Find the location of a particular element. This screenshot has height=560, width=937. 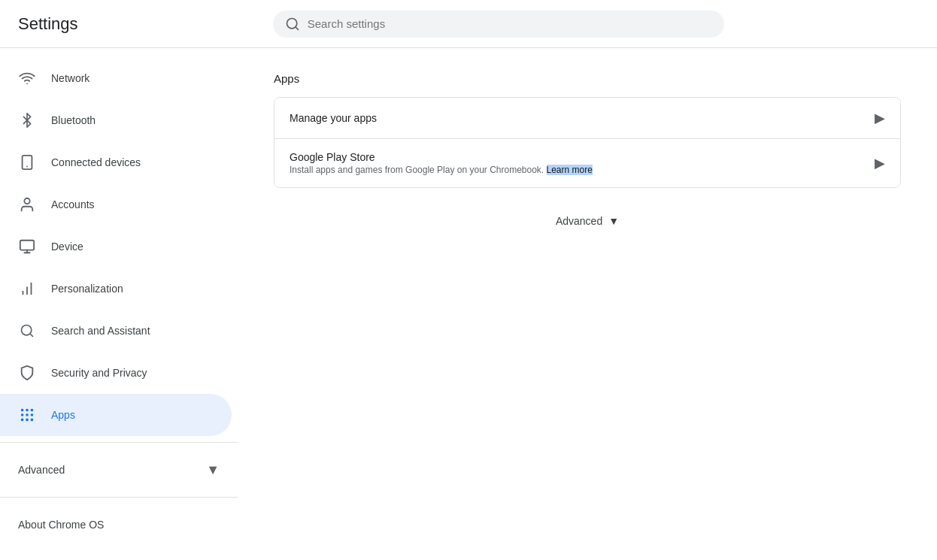

apps-icon is located at coordinates (27, 415).